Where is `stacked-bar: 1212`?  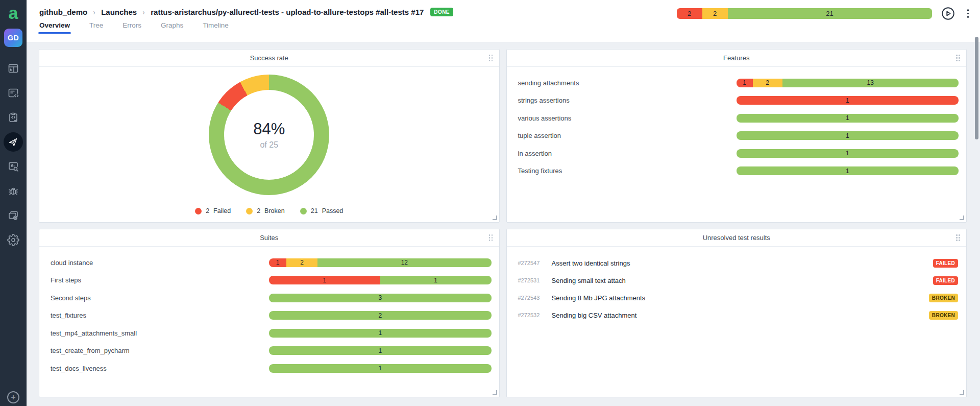
stacked-bar: 1212 is located at coordinates (380, 262).